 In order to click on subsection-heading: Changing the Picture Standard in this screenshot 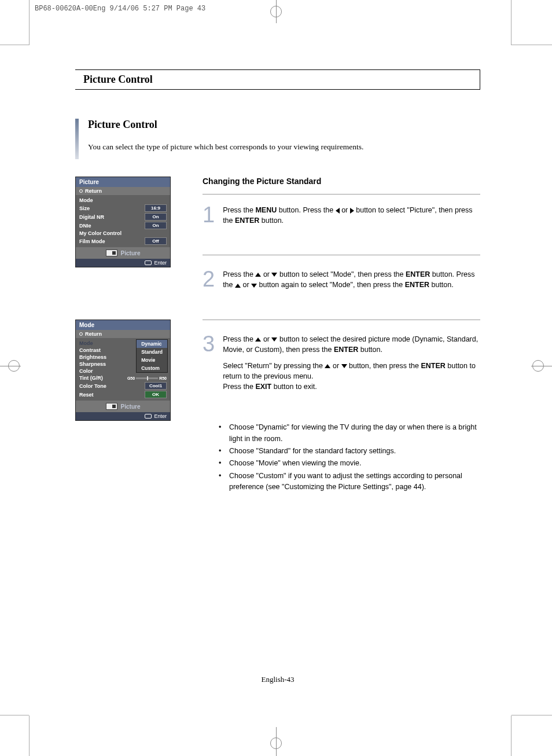, I will do `click(341, 185)`.